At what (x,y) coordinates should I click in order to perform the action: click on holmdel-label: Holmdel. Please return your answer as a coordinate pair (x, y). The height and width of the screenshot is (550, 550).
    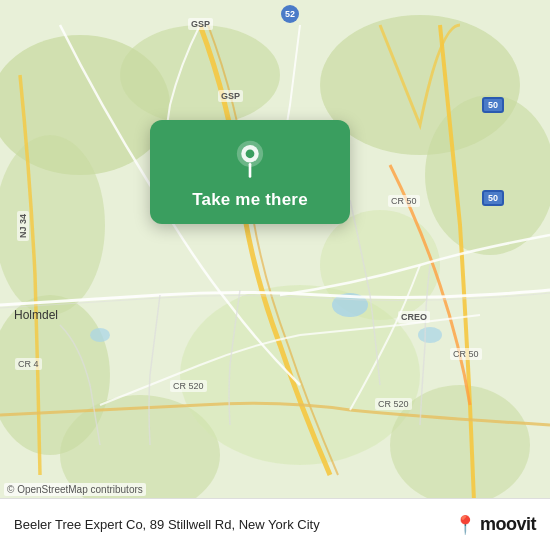
    Looking at the image, I should click on (36, 315).